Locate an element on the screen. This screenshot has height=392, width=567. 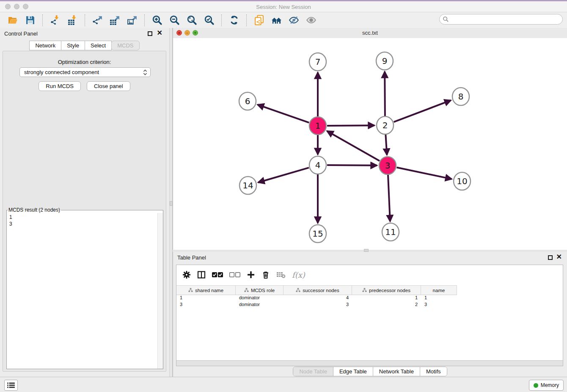
cell-name: 3 is located at coordinates (439, 305).